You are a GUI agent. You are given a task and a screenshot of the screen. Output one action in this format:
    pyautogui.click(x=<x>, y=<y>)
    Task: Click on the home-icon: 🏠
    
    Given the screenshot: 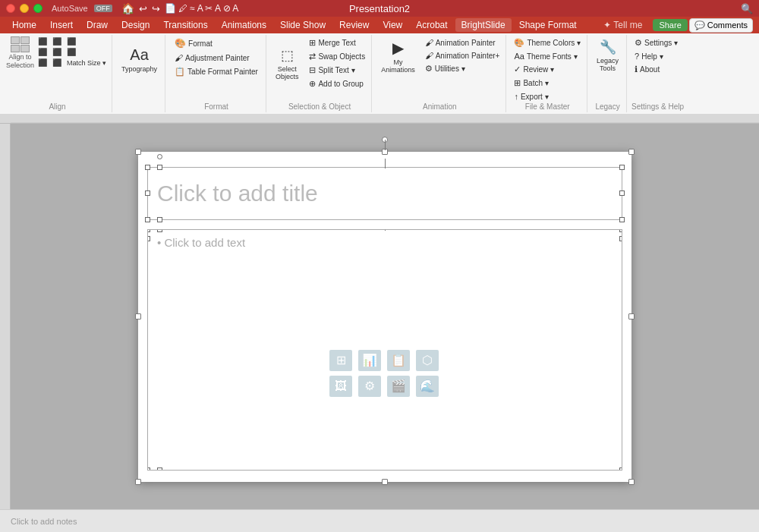 What is the action you would take?
    pyautogui.click(x=128, y=8)
    